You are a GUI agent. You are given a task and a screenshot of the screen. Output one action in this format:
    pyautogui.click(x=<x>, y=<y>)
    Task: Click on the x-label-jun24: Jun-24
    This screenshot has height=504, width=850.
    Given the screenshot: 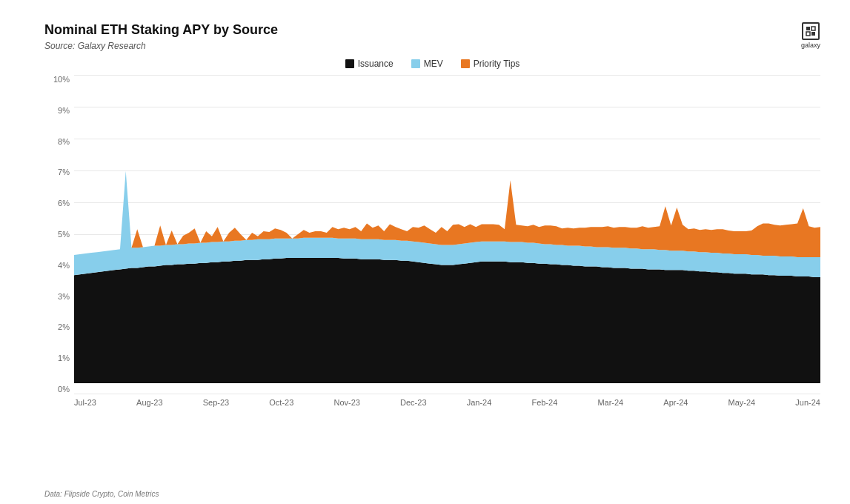 What is the action you would take?
    pyautogui.click(x=808, y=402)
    